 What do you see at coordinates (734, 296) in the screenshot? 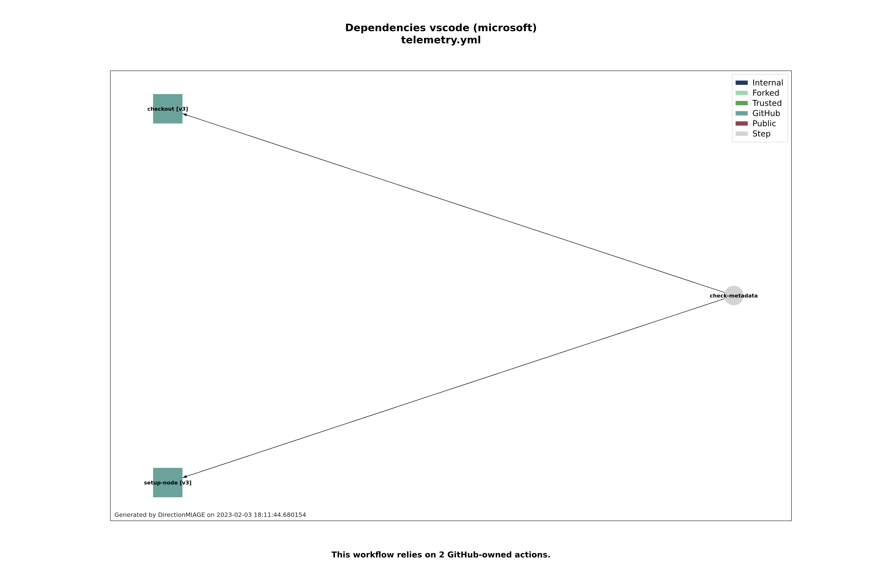
I see `node-label-check-metadata: check-metadata` at bounding box center [734, 296].